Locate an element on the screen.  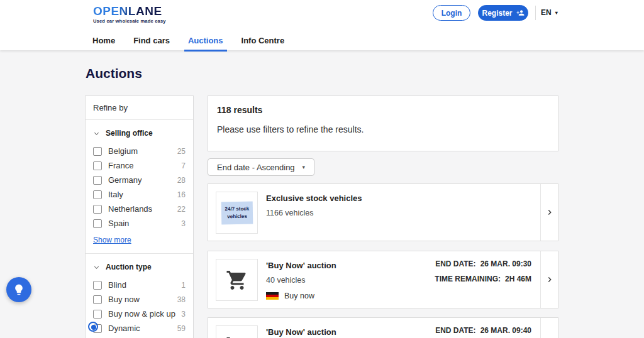
end-date-value: 26 MAR. 09:40 is located at coordinates (506, 330).